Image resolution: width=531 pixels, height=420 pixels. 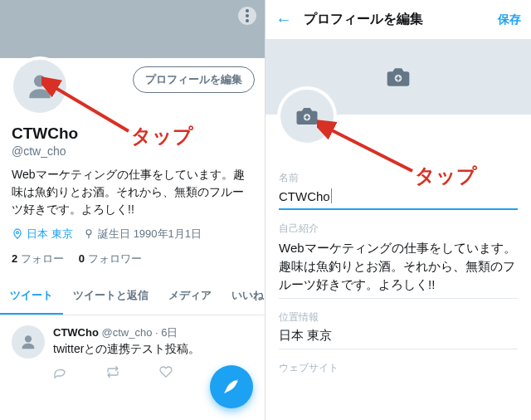 What do you see at coordinates (42, 234) in the screenshot?
I see `location-chip: 日本 東京` at bounding box center [42, 234].